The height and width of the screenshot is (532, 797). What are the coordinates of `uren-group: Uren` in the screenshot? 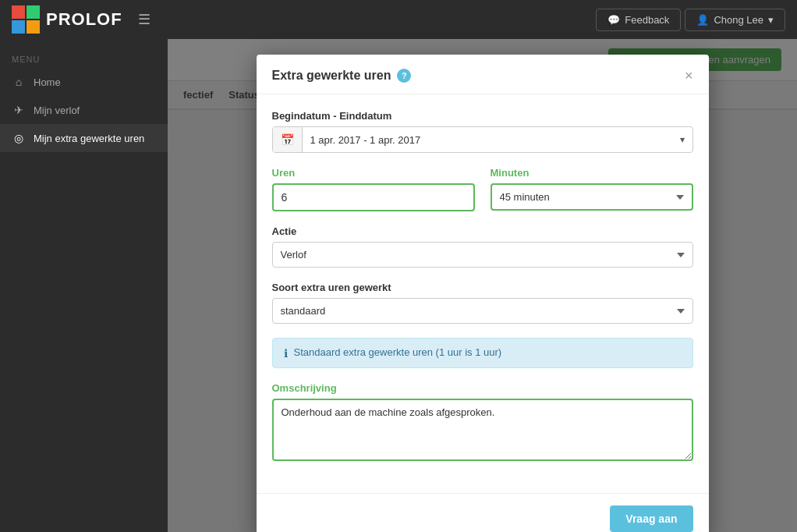 It's located at (374, 189).